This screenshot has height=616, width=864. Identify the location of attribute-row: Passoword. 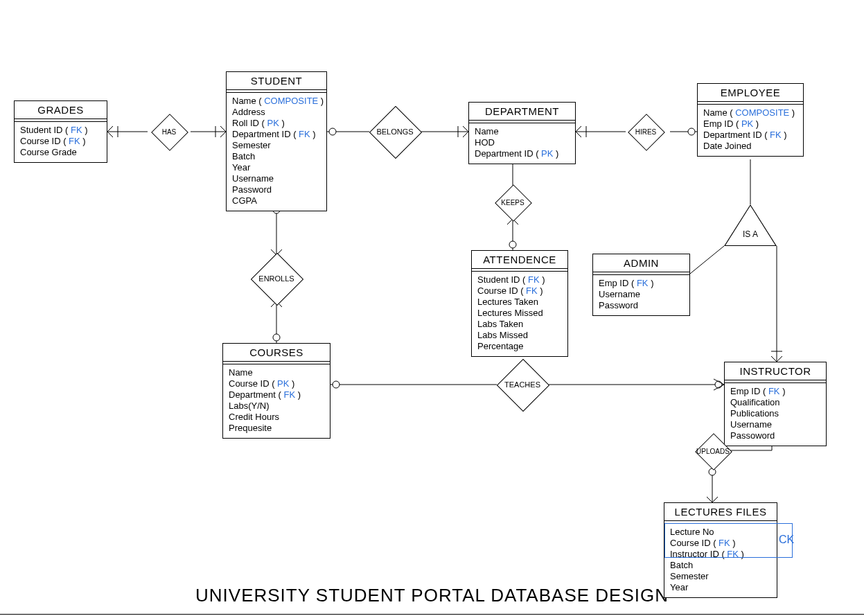
(775, 436).